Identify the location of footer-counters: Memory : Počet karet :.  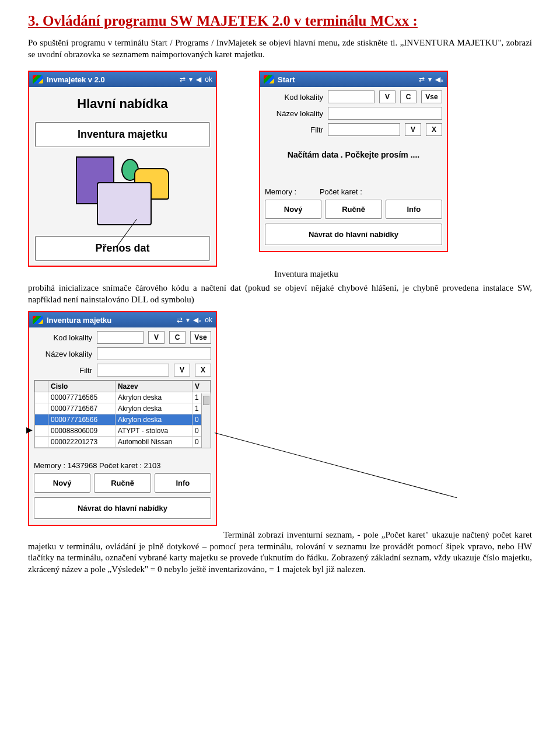
(354, 191).